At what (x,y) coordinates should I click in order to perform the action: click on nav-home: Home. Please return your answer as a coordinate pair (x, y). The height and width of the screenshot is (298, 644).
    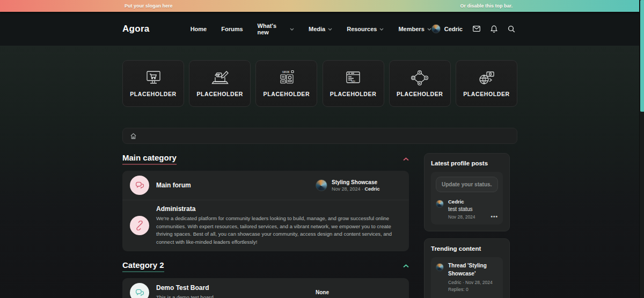
    Looking at the image, I should click on (199, 29).